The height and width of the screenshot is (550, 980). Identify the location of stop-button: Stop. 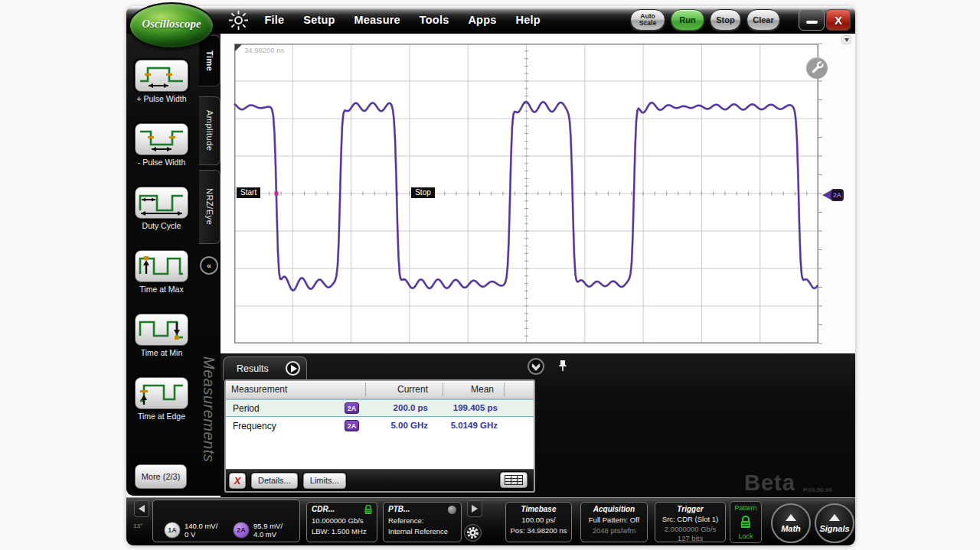
(726, 20).